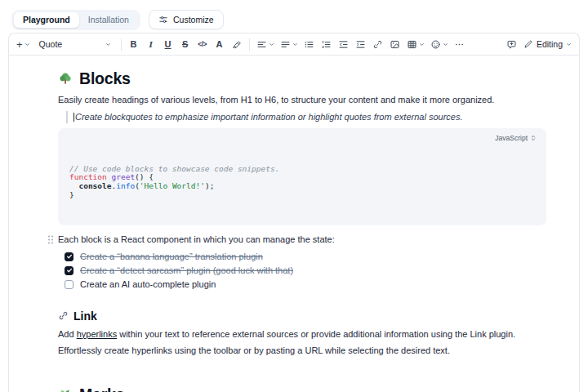 This screenshot has width=588, height=392. What do you see at coordinates (412, 44) in the screenshot?
I see `table-icon` at bounding box center [412, 44].